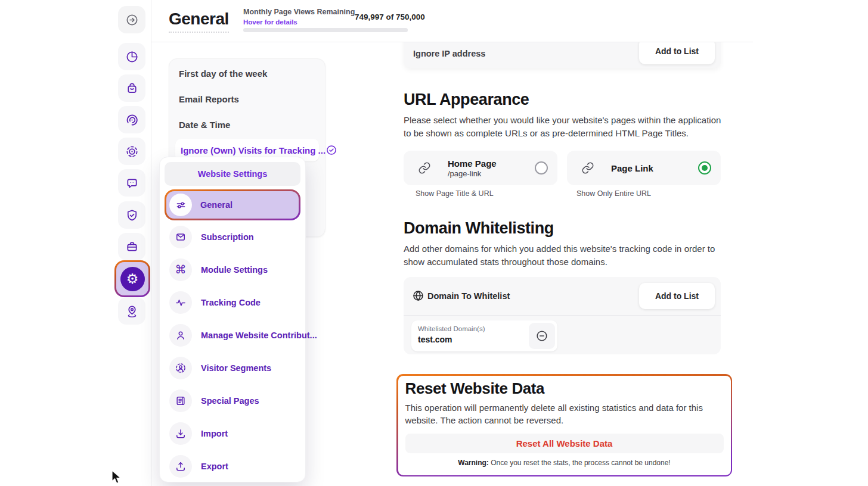 This screenshot has height=486, width=868. What do you see at coordinates (181, 434) in the screenshot?
I see `download-icon` at bounding box center [181, 434].